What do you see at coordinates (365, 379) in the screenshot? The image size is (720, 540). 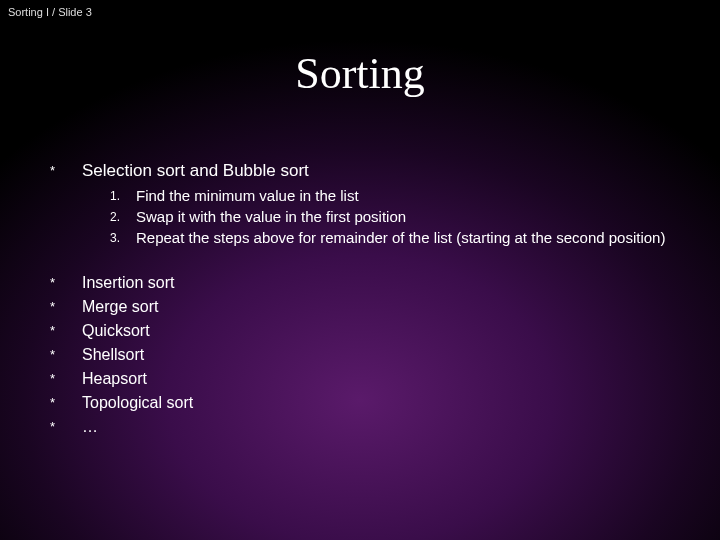 I see `list-item-heapsort: * Heapsort` at bounding box center [365, 379].